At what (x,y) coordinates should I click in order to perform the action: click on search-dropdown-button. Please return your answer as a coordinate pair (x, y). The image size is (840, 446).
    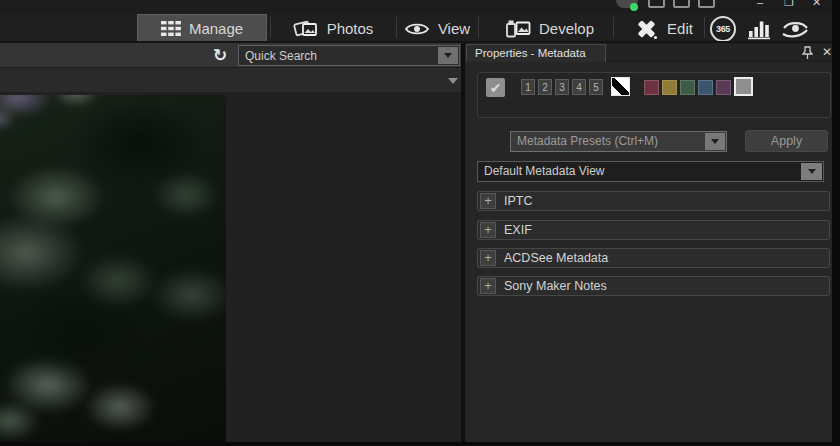
    Looking at the image, I should click on (448, 56).